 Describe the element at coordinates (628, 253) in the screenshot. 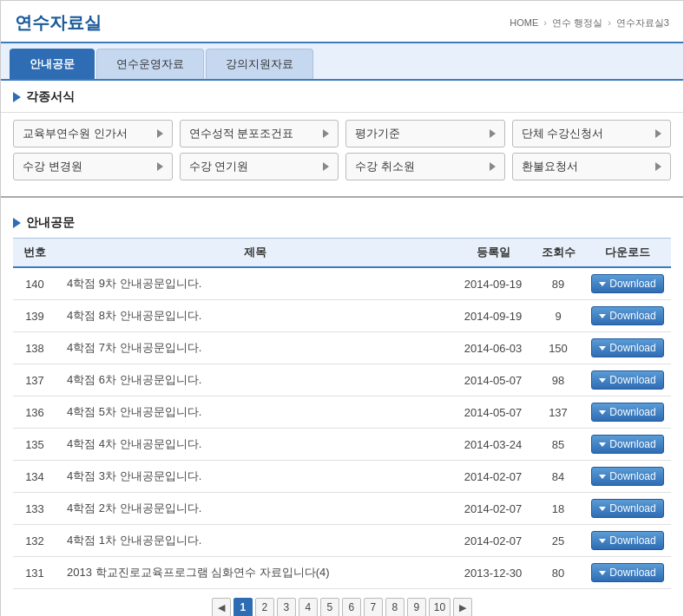

I see `col-다운로드: 다운로드` at that location.